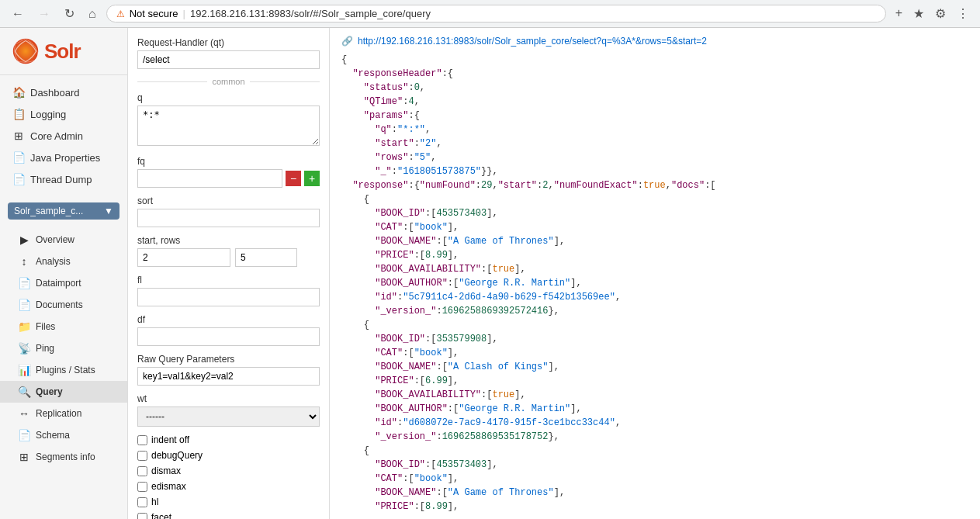  Describe the element at coordinates (228, 455) in the screenshot. I see `debug-query-group: debugQuery` at that location.